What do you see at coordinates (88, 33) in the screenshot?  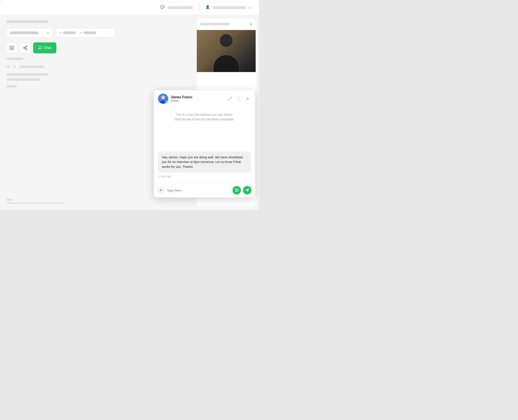 I see `filter2-right: ∨` at bounding box center [88, 33].